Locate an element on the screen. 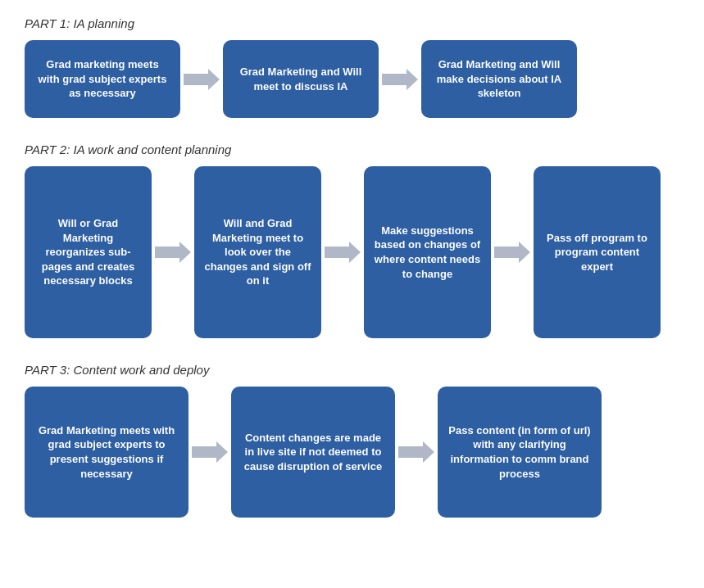  box-part1-1: Grad Marketing and Will meet to discuss … is located at coordinates (301, 79).